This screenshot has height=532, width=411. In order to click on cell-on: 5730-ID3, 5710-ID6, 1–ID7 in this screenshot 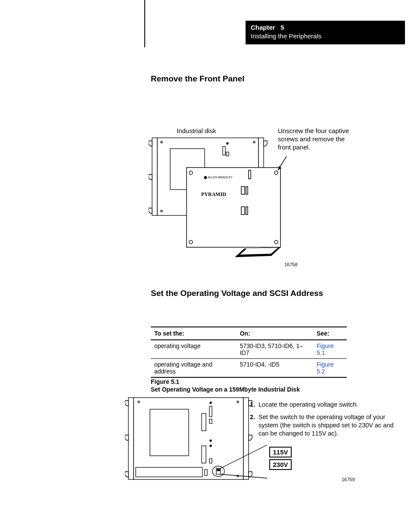, I will do `click(275, 349)`.